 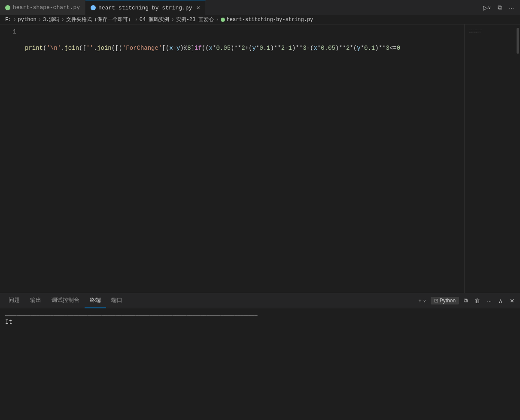 I want to click on minimap: print('\n'.join([''.join [('ForChange'[(…, so click(x=490, y=159).